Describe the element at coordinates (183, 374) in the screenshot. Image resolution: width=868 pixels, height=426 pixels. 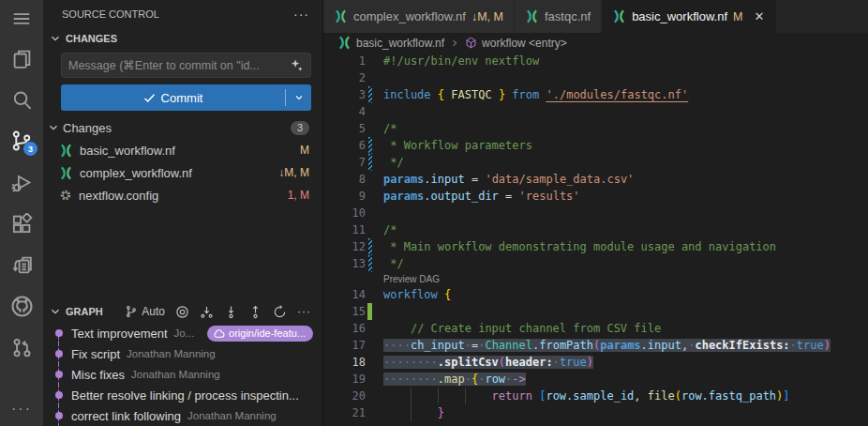
I see `commit-graph-list: Text improvementJo... origin/ide-featu..…` at that location.